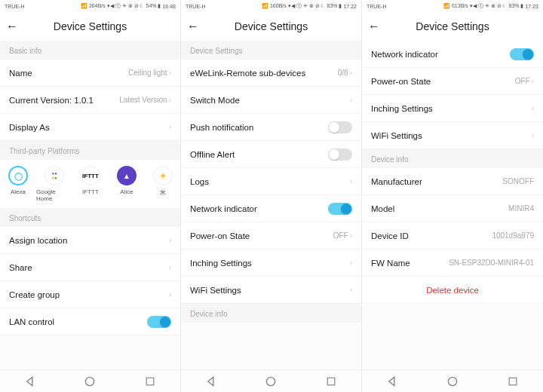 The width and height of the screenshot is (543, 392). I want to click on row-model: ModelMINIR4, so click(452, 209).